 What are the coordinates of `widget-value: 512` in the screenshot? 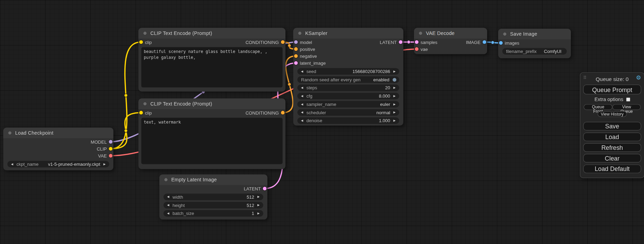 It's located at (250, 205).